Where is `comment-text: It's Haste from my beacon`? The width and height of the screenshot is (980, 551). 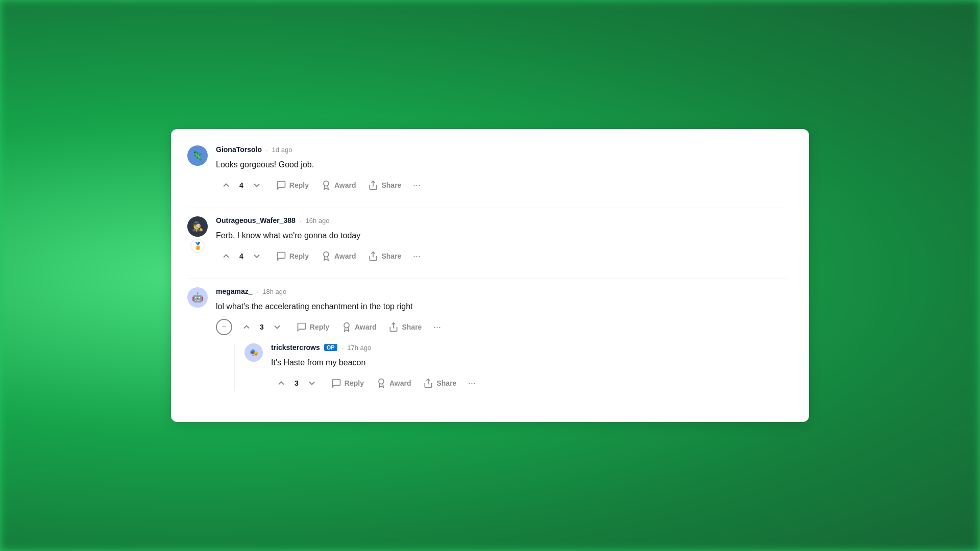 comment-text: It's Haste from my beacon is located at coordinates (530, 363).